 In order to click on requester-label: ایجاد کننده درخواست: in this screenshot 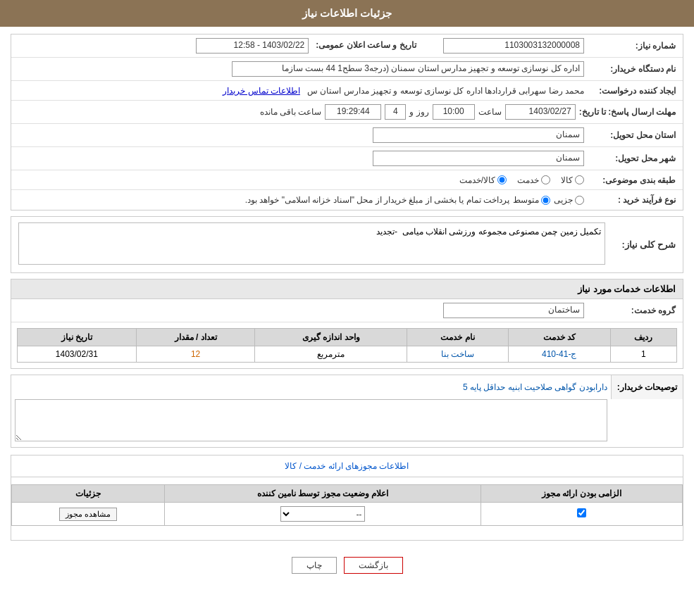, I will do `click(633, 91)`.